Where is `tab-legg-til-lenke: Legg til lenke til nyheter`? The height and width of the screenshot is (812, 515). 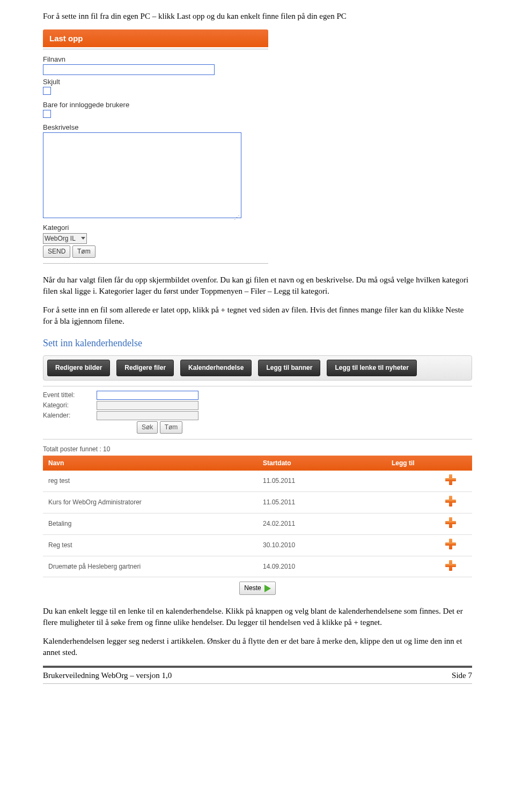 tab-legg-til-lenke: Legg til lenke til nyheter is located at coordinates (371, 368).